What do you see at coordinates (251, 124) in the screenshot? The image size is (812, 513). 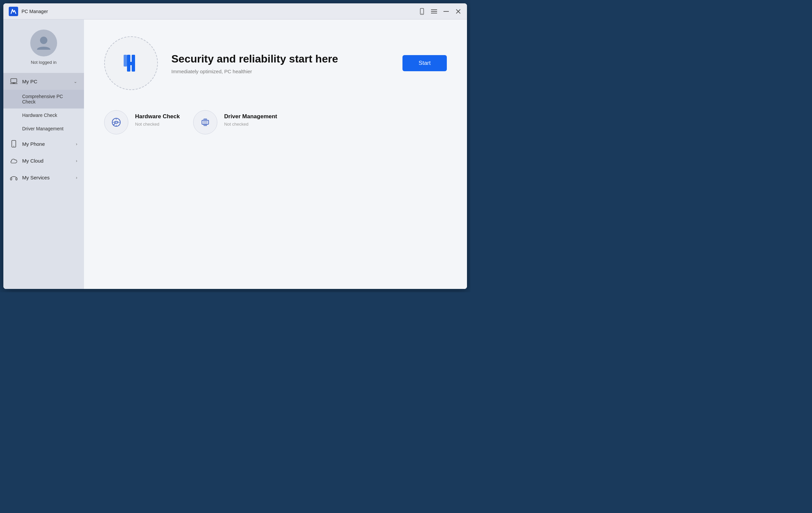 I see `driver-management-status: Not checked` at bounding box center [251, 124].